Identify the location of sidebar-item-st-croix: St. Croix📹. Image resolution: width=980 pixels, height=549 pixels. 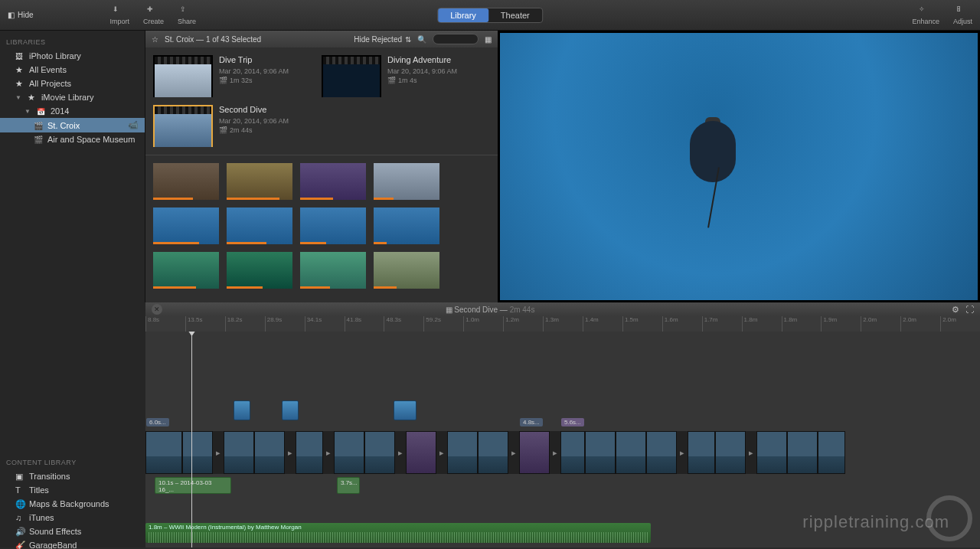
(72, 126).